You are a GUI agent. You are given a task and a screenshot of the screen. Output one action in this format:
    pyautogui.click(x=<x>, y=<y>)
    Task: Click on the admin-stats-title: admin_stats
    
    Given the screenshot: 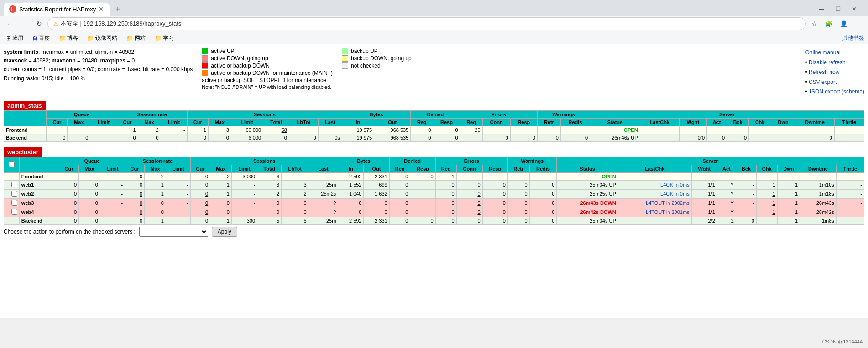 What is the action you would take?
    pyautogui.click(x=25, y=106)
    